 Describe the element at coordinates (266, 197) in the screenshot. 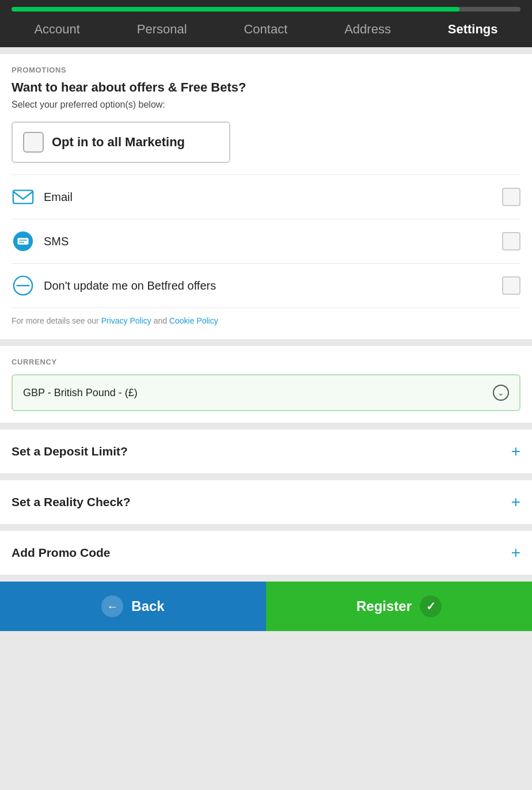

I see `channel-row-email: Email` at that location.